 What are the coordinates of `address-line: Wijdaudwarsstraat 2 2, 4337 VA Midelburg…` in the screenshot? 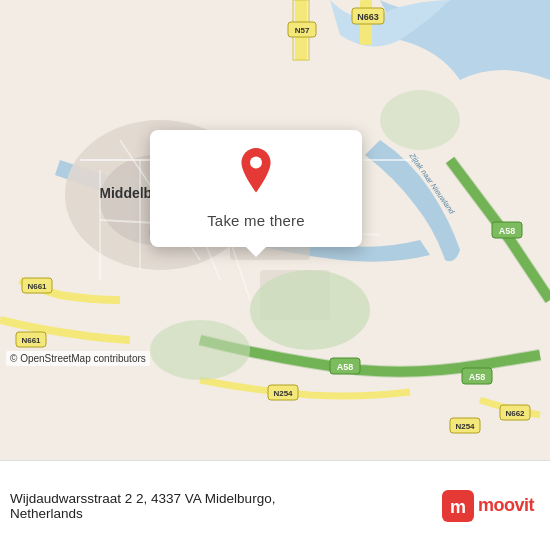 It's located at (142, 498).